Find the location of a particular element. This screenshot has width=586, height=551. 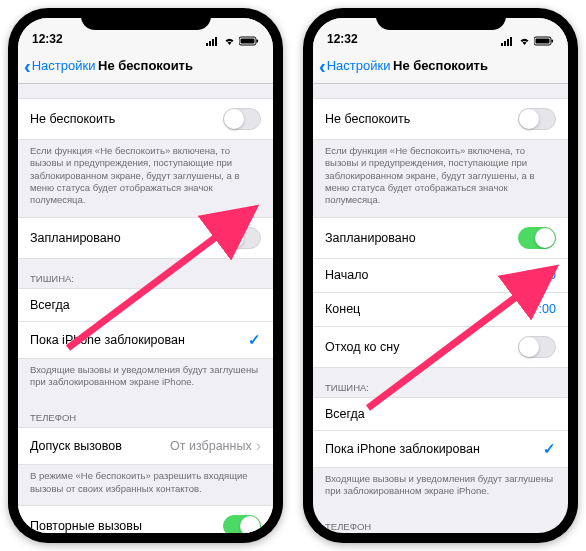

allow-calls-label: Допуск вызовов is located at coordinates (76, 446).